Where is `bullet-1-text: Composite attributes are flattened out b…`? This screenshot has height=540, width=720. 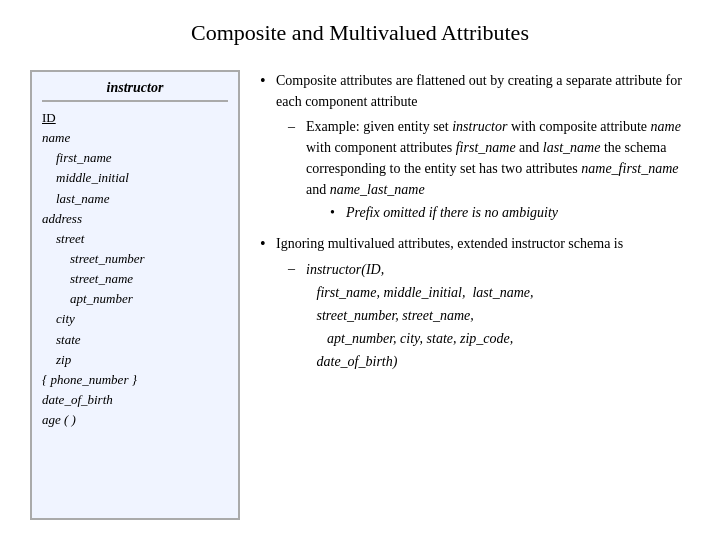
bullet-1-text: Composite attributes are flattened out b… is located at coordinates (479, 91).